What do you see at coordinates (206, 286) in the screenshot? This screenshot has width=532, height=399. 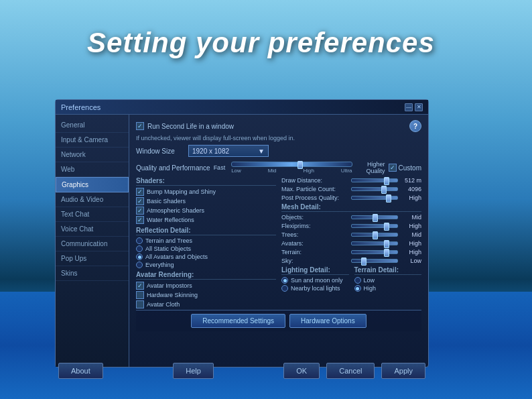 I see `avatar-impostors-row: Avatar Impostors` at bounding box center [206, 286].